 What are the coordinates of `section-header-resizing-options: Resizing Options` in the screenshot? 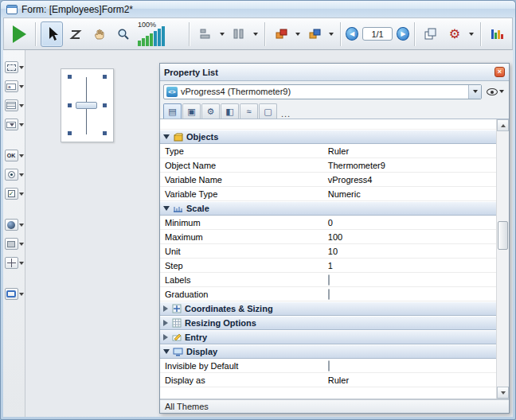 It's located at (328, 323).